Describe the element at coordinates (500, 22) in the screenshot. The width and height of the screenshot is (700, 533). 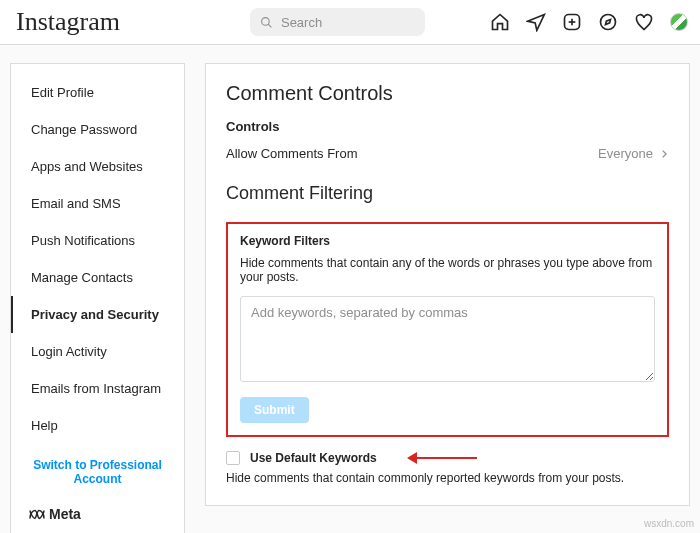
I see `home-icon` at that location.